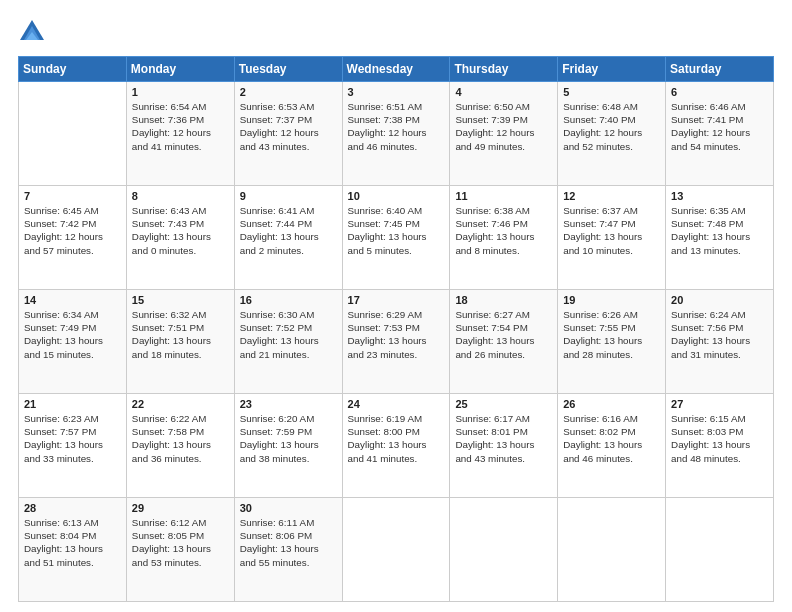  What do you see at coordinates (612, 126) in the screenshot?
I see `day-info: Sunrise: 6:48 AMSunset: 7:40 PMDaylight:…` at bounding box center [612, 126].